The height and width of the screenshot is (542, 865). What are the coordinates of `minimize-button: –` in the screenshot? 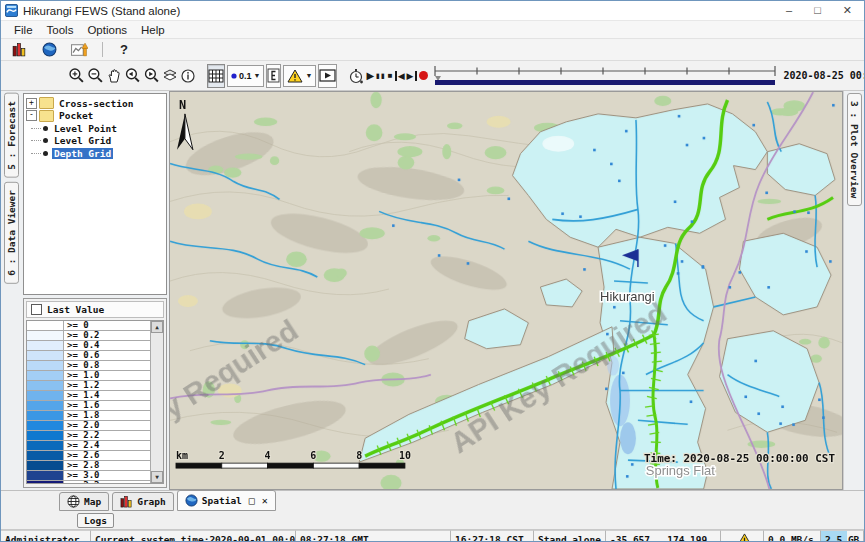 It's located at (789, 10).